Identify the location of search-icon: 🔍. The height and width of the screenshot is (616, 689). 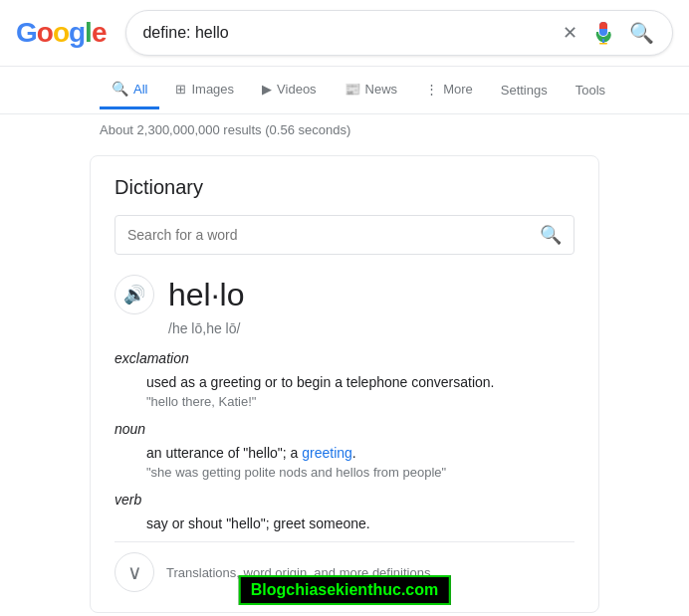
(641, 33).